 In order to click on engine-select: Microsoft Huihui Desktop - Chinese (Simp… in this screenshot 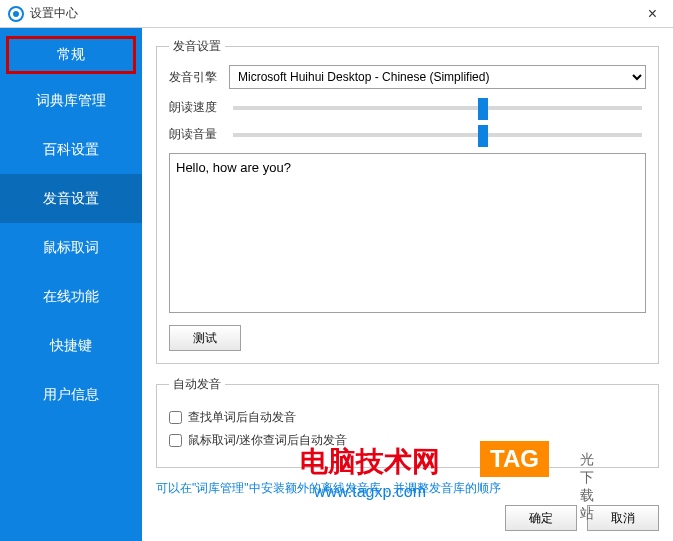, I will do `click(438, 77)`.